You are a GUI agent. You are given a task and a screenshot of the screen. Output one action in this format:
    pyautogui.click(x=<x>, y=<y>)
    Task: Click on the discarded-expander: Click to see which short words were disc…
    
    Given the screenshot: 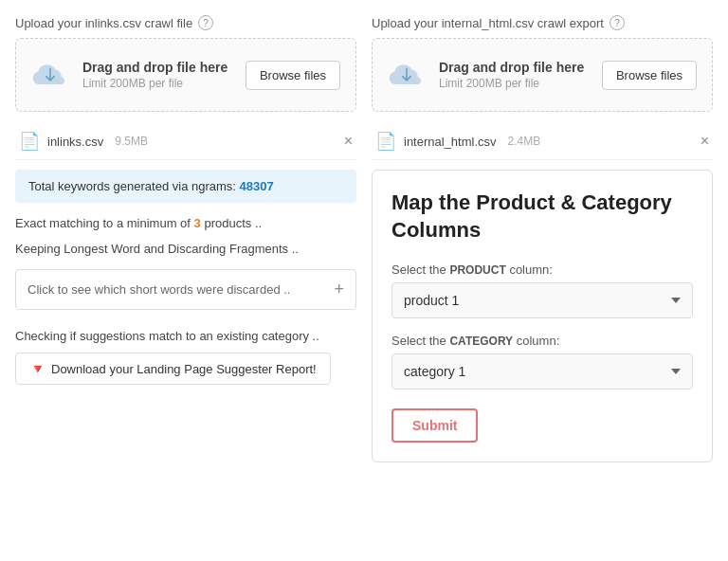 What is the action you would take?
    pyautogui.click(x=186, y=290)
    